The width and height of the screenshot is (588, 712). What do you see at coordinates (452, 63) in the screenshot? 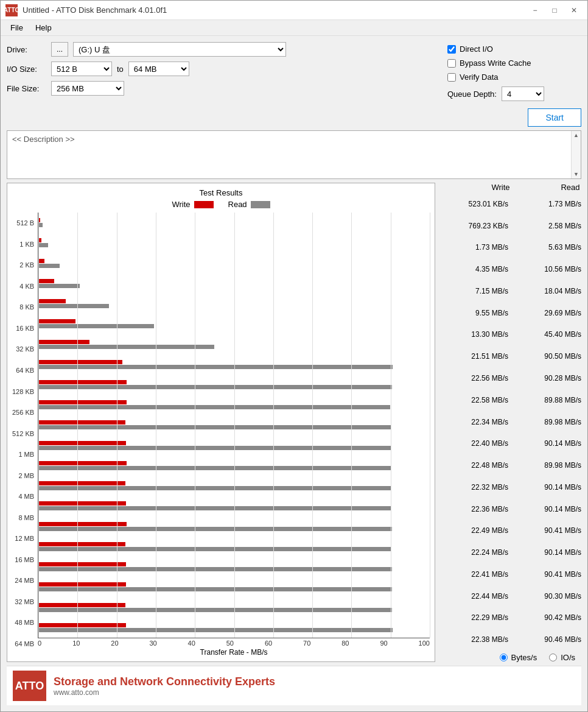
I see `bypass-write-cache-checkbox` at bounding box center [452, 63].